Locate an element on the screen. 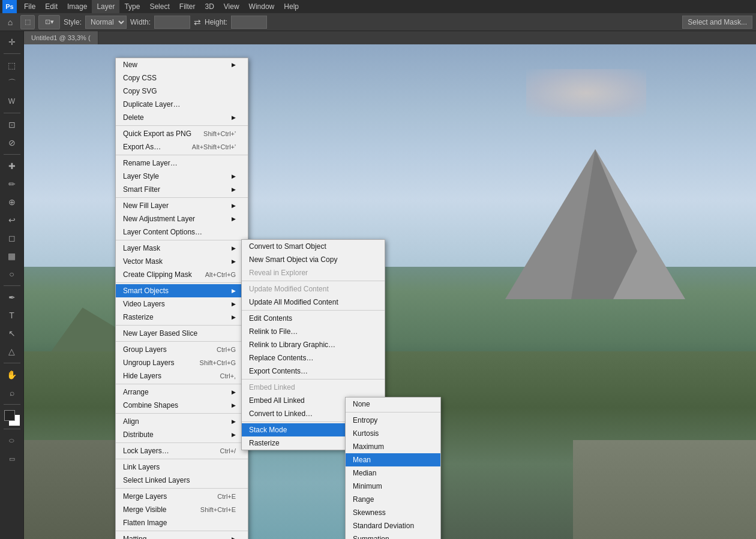 The height and width of the screenshot is (539, 756). menu-copy-css: Copy CSS is located at coordinates (182, 78).